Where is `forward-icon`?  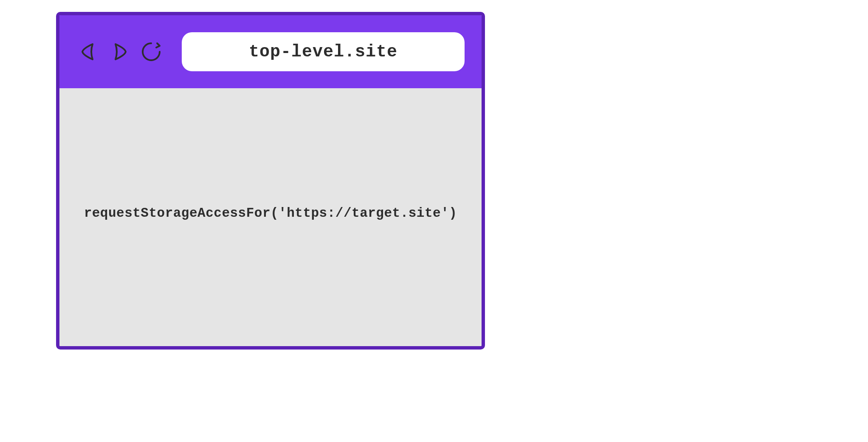 forward-icon is located at coordinates (120, 52).